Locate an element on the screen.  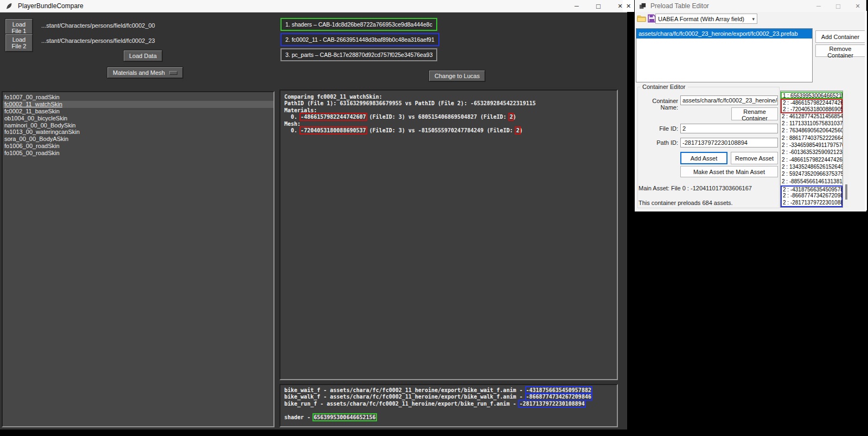
chevron-down-icon: ▾ is located at coordinates (753, 19).